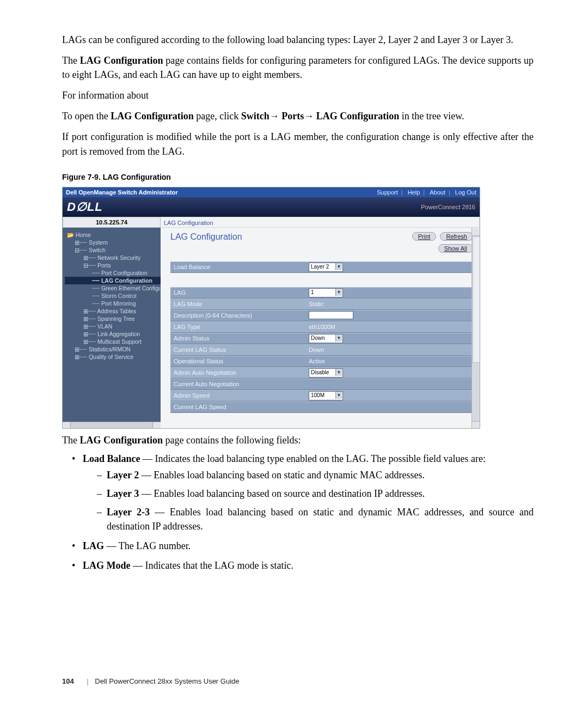  What do you see at coordinates (476, 300) in the screenshot?
I see `scroll-thumb` at bounding box center [476, 300].